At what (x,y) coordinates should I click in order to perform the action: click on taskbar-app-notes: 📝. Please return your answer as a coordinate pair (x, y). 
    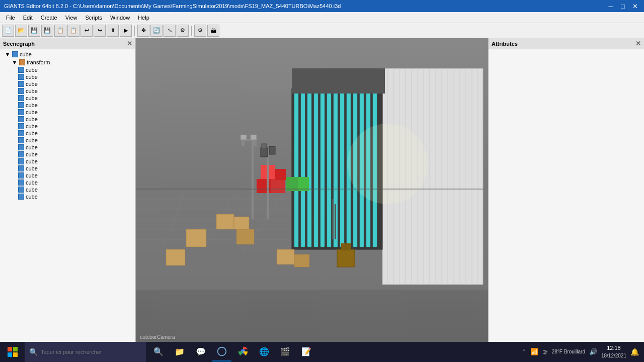
    Looking at the image, I should click on (306, 352).